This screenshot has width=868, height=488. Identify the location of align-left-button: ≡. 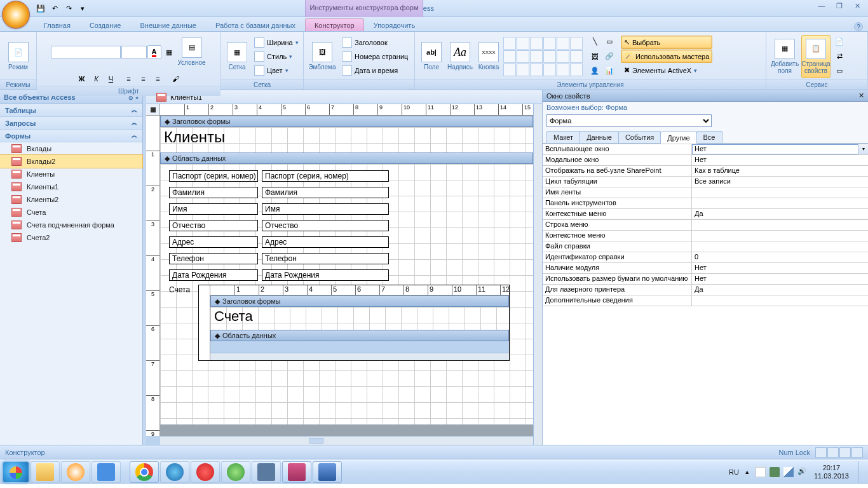
(129, 79).